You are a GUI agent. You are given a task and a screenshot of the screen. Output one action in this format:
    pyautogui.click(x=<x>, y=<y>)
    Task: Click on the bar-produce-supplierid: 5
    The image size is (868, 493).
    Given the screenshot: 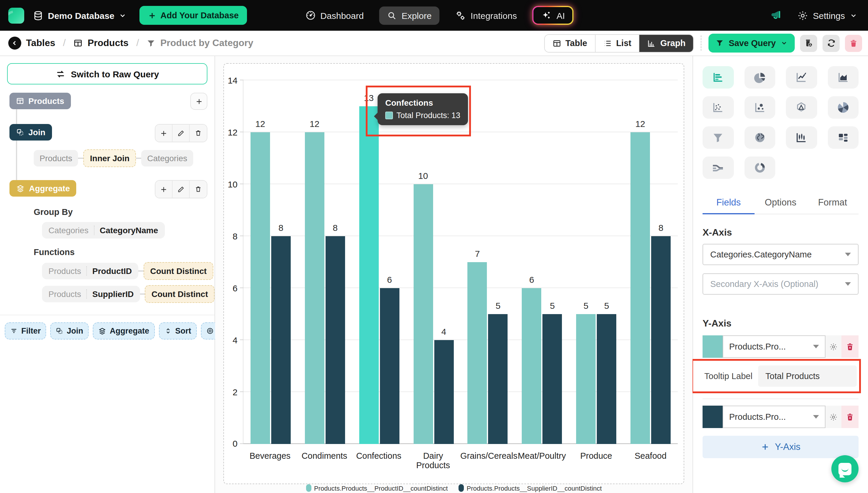 What is the action you would take?
    pyautogui.click(x=606, y=379)
    